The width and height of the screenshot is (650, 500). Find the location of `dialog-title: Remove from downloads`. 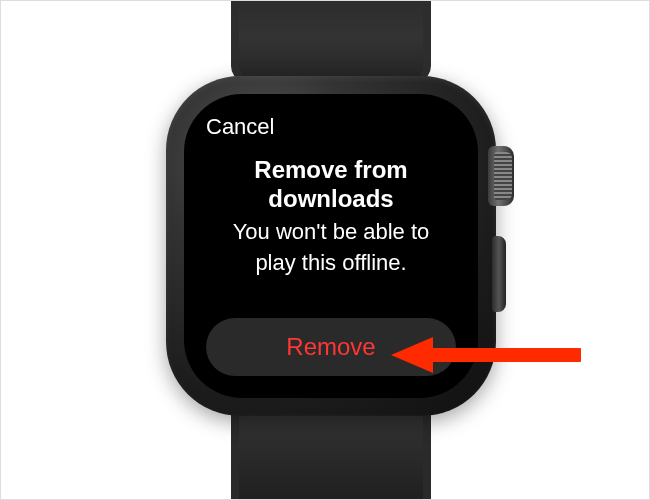

dialog-title: Remove from downloads is located at coordinates (331, 185).